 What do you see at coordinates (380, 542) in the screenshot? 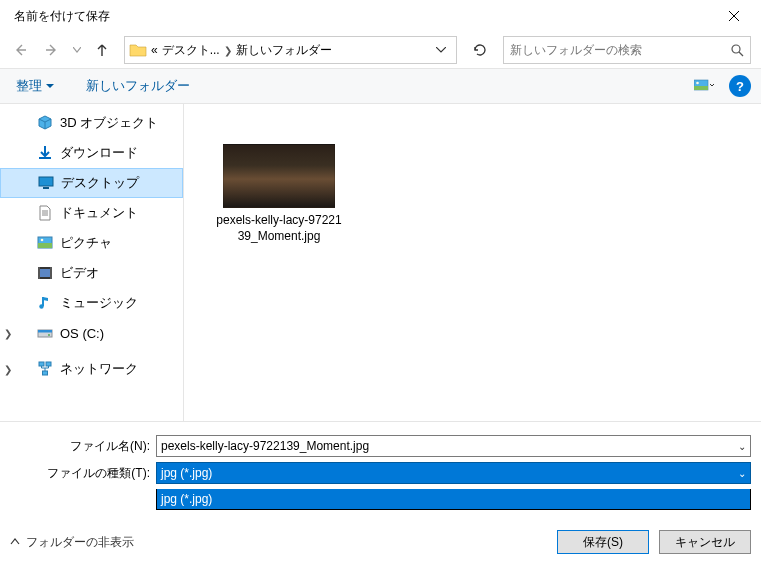
I see `footer: フォルダーの非表示 保存(S) キャンセル` at bounding box center [380, 542].